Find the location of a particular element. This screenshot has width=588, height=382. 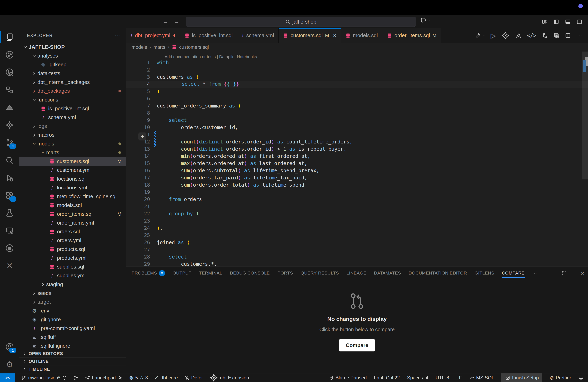

tab-schema-yml: !schema.yml is located at coordinates (258, 36).